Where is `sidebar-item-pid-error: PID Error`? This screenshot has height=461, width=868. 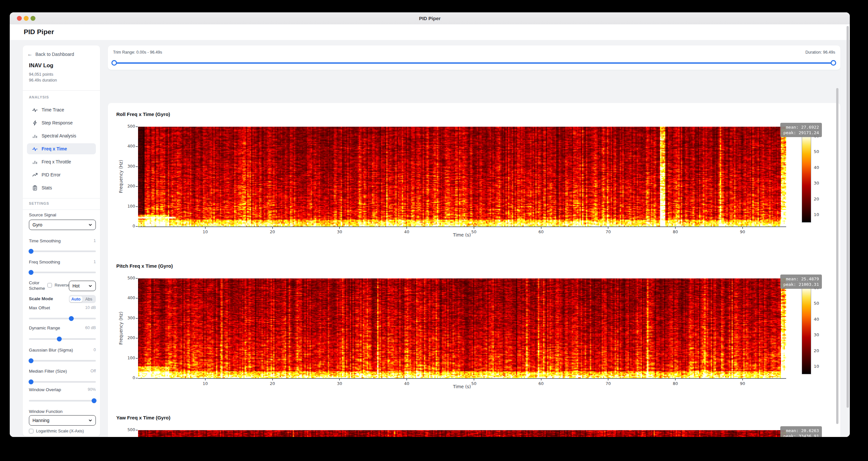
sidebar-item-pid-error: PID Error is located at coordinates (61, 175).